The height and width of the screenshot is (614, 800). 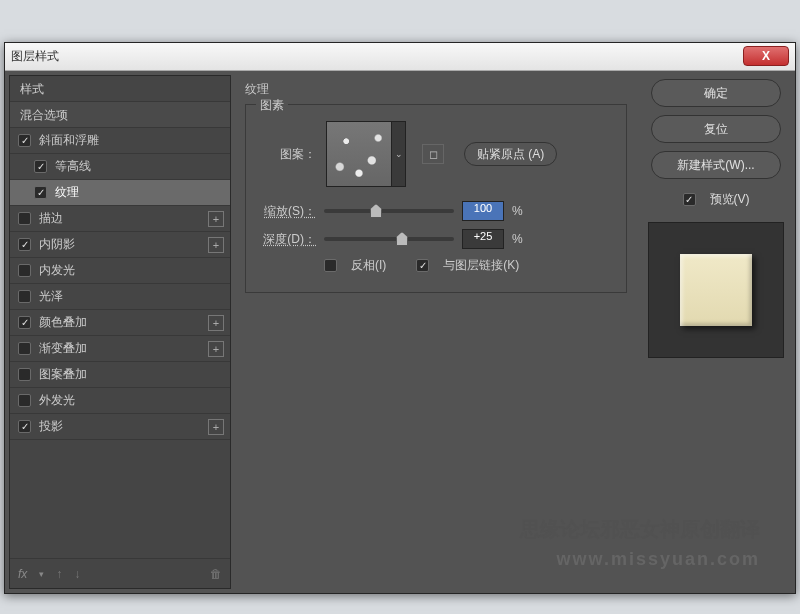 I want to click on scale-label: 缩放(S)：, so click(x=288, y=212).